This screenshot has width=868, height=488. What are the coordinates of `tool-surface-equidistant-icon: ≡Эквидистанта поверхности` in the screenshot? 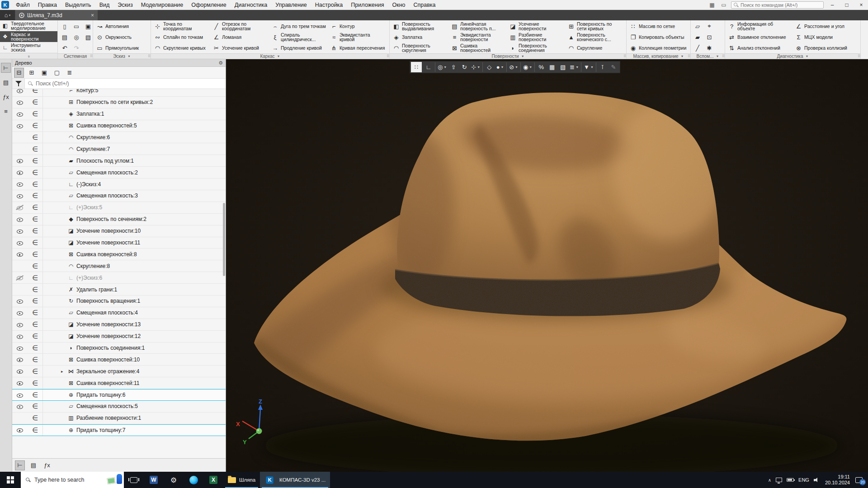 It's located at (478, 37).